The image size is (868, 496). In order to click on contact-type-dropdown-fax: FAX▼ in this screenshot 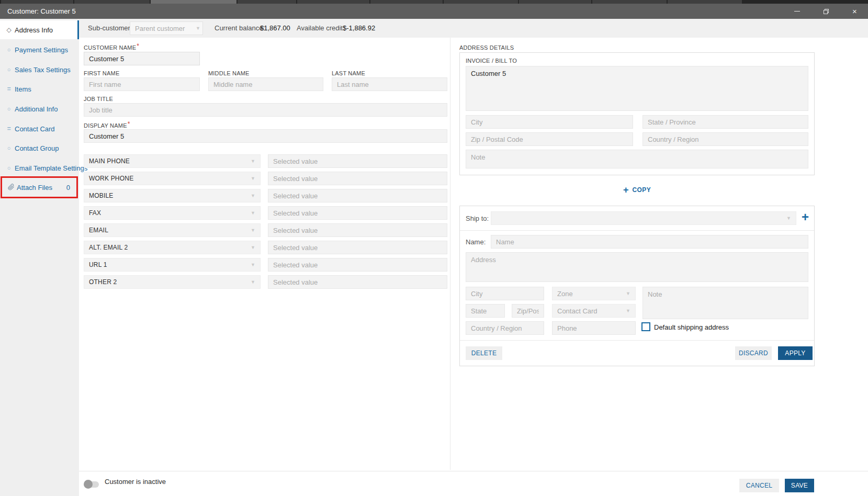, I will do `click(172, 213)`.